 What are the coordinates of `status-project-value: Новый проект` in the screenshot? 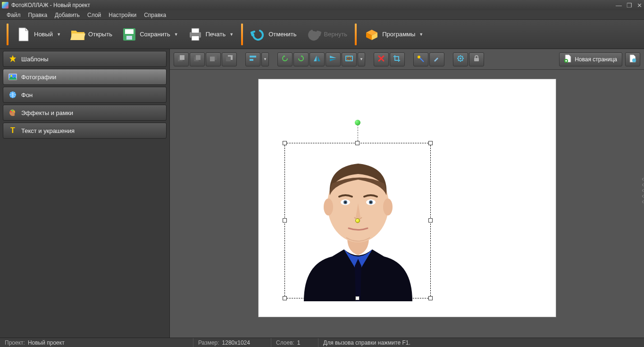 It's located at (46, 343).